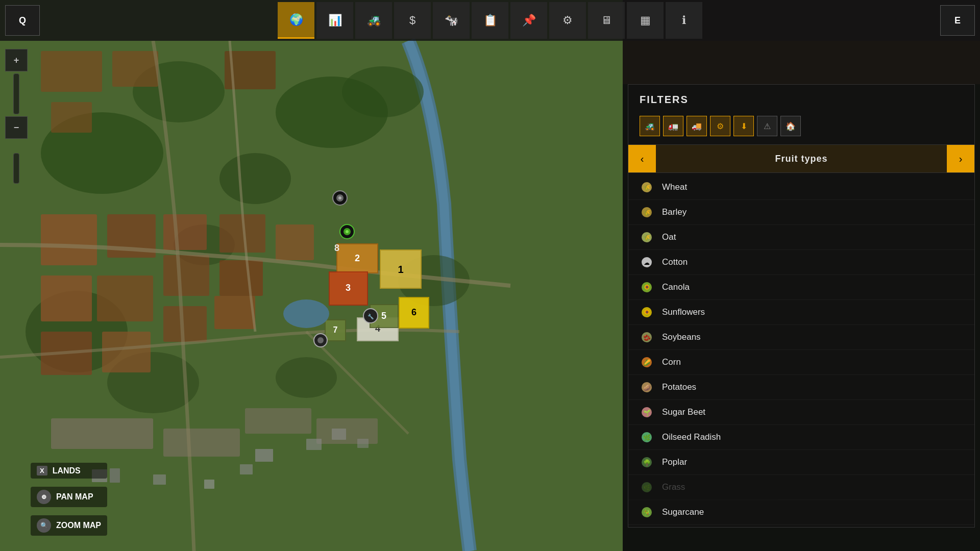  I want to click on filter-download-icon: ⬇, so click(744, 126).